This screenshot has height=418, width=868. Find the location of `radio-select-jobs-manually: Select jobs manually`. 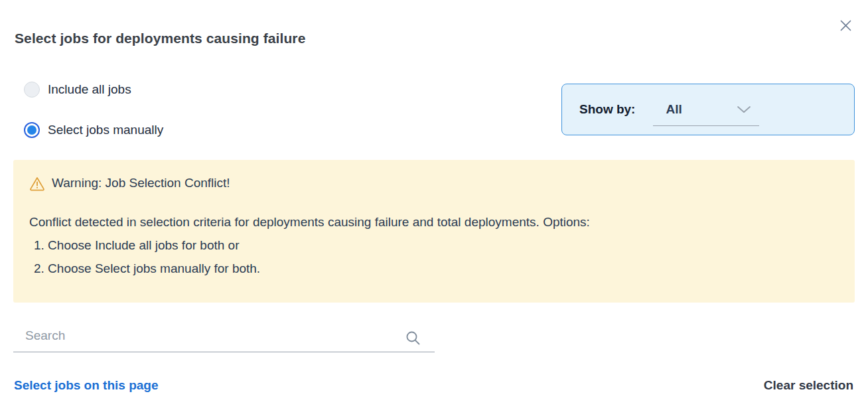

radio-select-jobs-manually: Select jobs manually is located at coordinates (94, 130).